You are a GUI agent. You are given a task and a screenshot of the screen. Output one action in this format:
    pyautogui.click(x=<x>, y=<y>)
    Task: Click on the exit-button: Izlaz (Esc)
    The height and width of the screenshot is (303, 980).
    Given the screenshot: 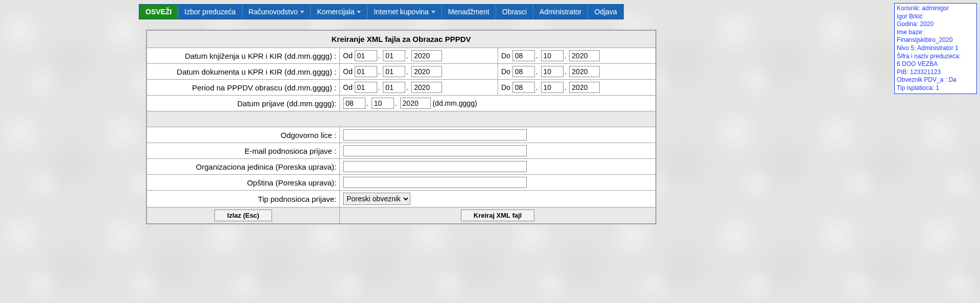 What is the action you would take?
    pyautogui.click(x=243, y=216)
    